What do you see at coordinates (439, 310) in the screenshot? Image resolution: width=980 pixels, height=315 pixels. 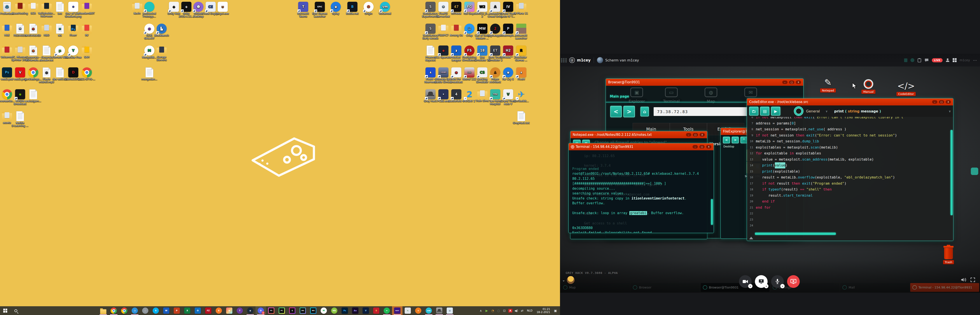 I see `taskbar-pin-grey-hack` at bounding box center [439, 310].